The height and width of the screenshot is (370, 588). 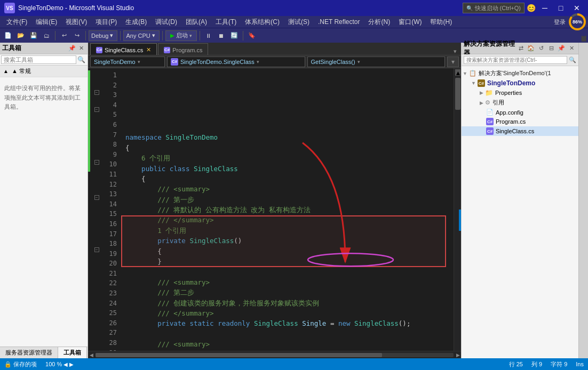 What do you see at coordinates (90, 210) in the screenshot?
I see `change-indicator-bar` at bounding box center [90, 210].